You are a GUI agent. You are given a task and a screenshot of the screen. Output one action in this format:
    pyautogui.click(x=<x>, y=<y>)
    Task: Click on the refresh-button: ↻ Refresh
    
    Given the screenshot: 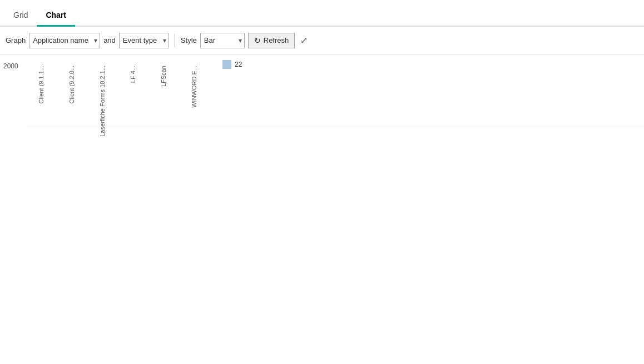 What is the action you would take?
    pyautogui.click(x=271, y=41)
    